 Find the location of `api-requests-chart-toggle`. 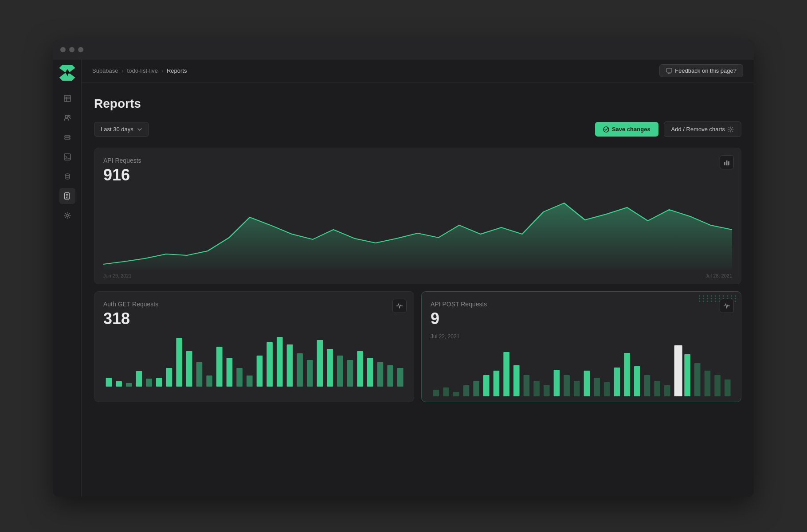

api-requests-chart-toggle is located at coordinates (727, 162).